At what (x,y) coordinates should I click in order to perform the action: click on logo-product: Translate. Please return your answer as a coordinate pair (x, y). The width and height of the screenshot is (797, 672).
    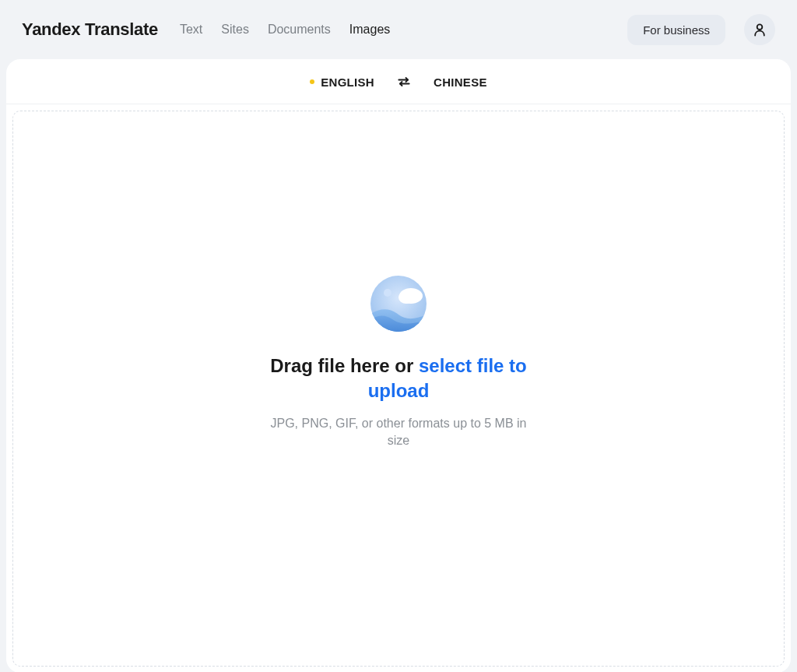
    Looking at the image, I should click on (121, 30).